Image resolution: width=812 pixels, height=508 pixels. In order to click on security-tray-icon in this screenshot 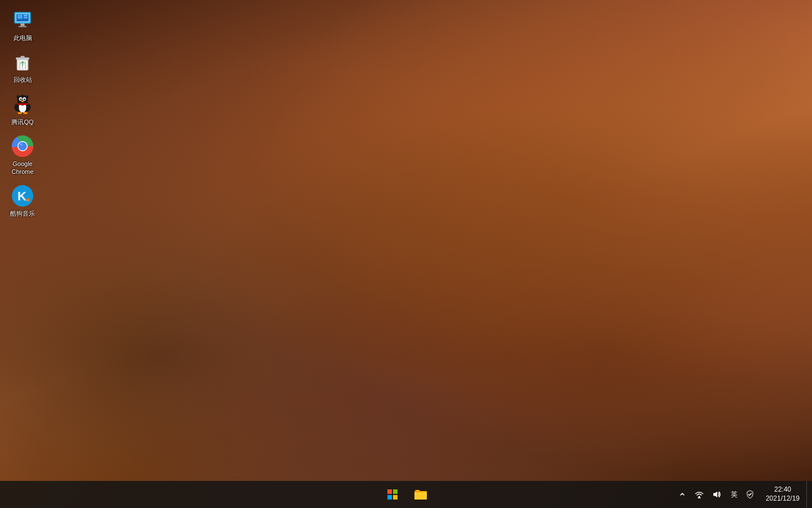, I will do `click(750, 494)`.